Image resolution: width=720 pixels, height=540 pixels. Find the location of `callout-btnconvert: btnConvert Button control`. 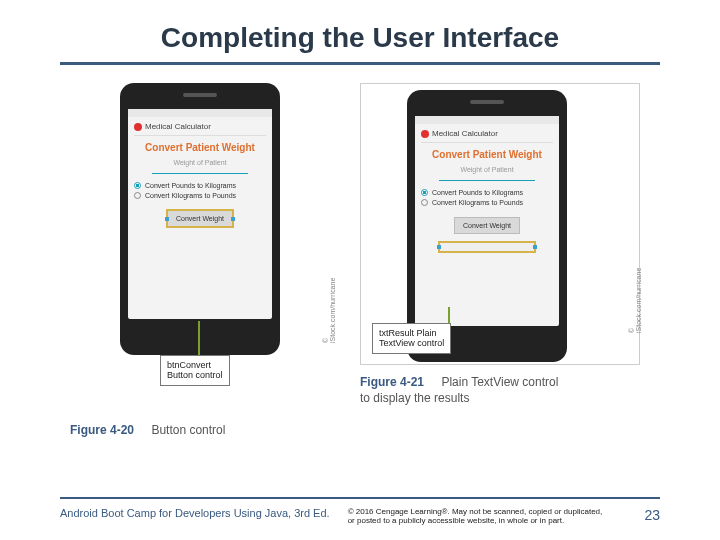

callout-btnconvert: btnConvert Button control is located at coordinates (195, 370).